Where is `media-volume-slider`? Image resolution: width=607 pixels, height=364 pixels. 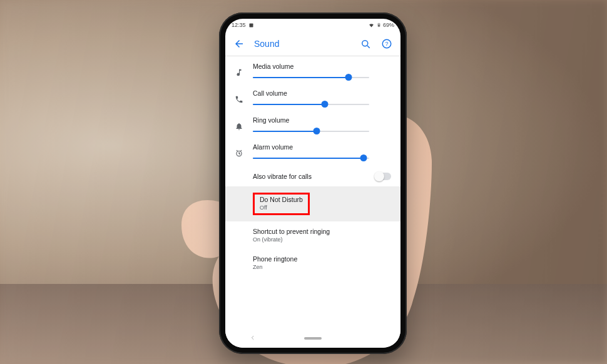
media-volume-slider is located at coordinates (311, 78).